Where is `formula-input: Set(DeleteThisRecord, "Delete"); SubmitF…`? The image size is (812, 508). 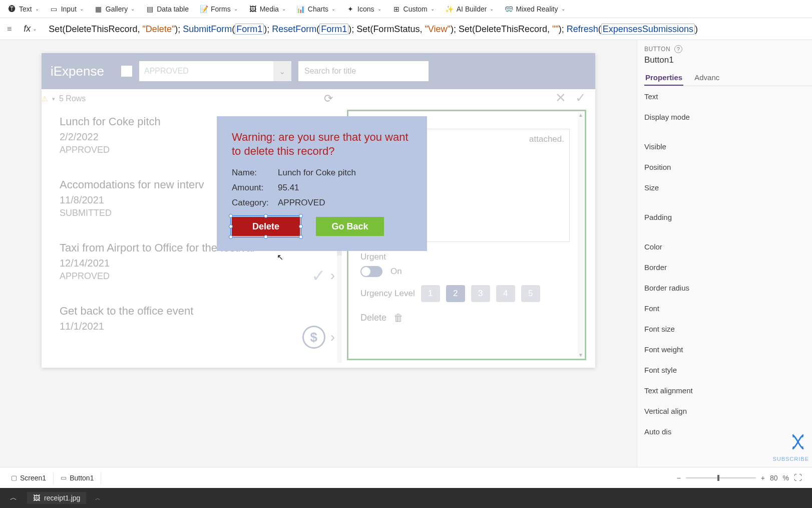
formula-input: Set(DeleteThisRecord, "Delete"); SubmitF… is located at coordinates (427, 29).